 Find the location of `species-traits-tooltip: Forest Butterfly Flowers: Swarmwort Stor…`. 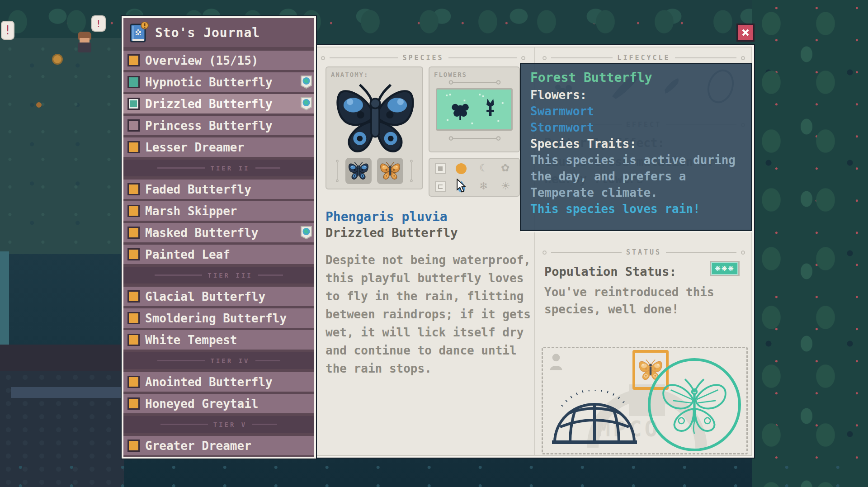

species-traits-tooltip: Forest Butterfly Flowers: Swarmwort Stor… is located at coordinates (636, 147).